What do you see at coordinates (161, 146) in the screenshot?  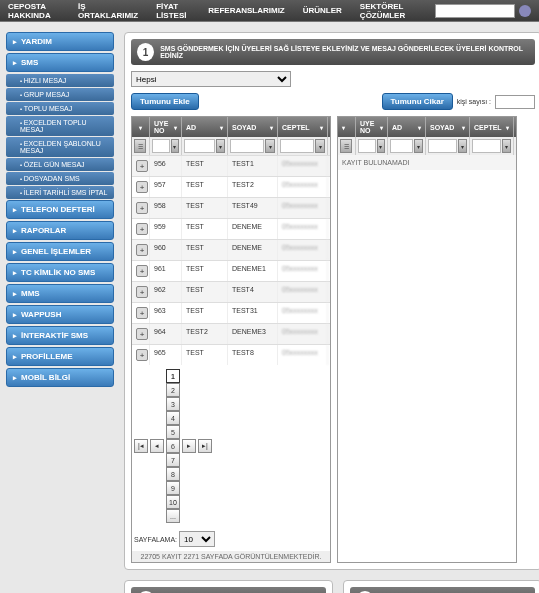 I see `filter-uyeno` at bounding box center [161, 146].